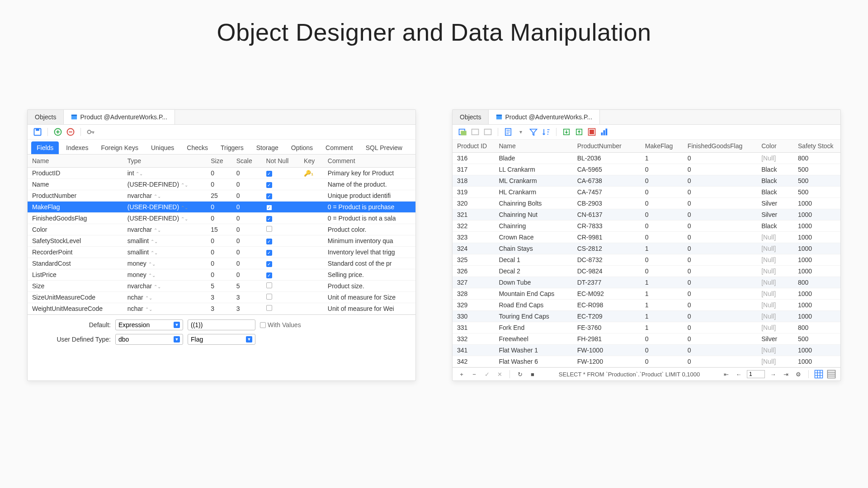  I want to click on cell-productid: 322, so click(473, 226).